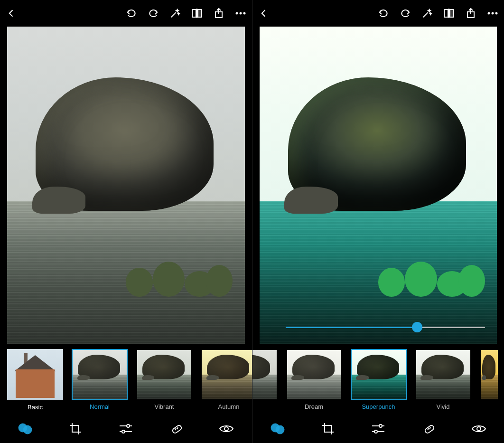 The width and height of the screenshot is (504, 443). I want to click on slider-track, so click(385, 328).